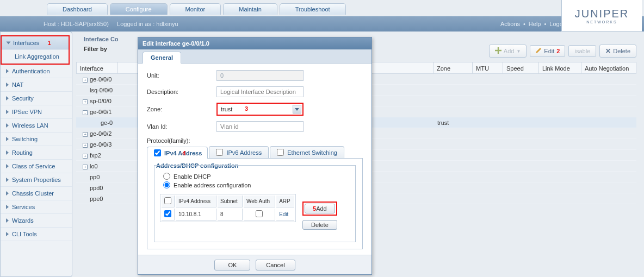  What do you see at coordinates (260, 127) in the screenshot?
I see `vlan-field` at bounding box center [260, 127].